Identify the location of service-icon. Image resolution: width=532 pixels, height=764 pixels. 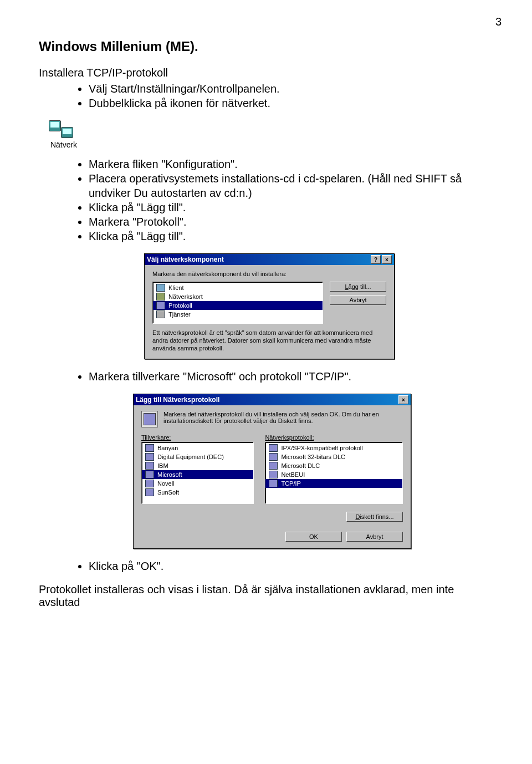
(161, 314).